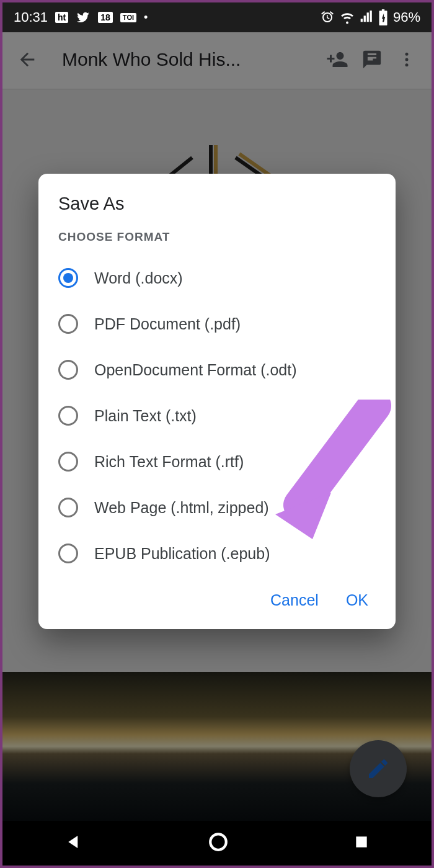 Image resolution: width=434 pixels, height=868 pixels. I want to click on notif-ht-icon: ht, so click(62, 17).